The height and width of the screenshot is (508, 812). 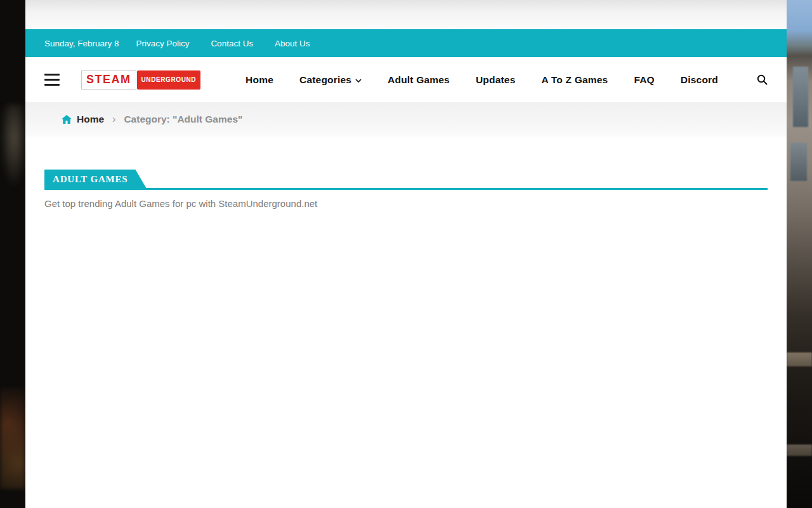 I want to click on search-button, so click(x=763, y=80).